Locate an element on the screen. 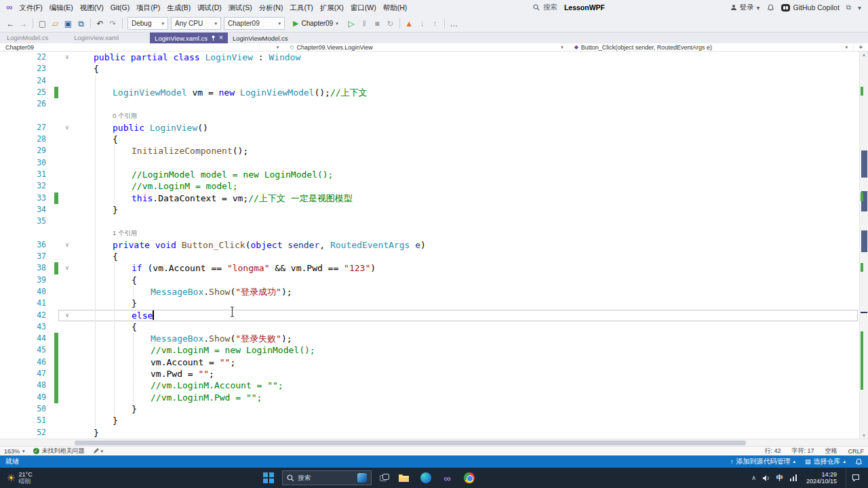 This screenshot has width=868, height=488. toolbar-combo-debug: Debug▾ is located at coordinates (148, 23).